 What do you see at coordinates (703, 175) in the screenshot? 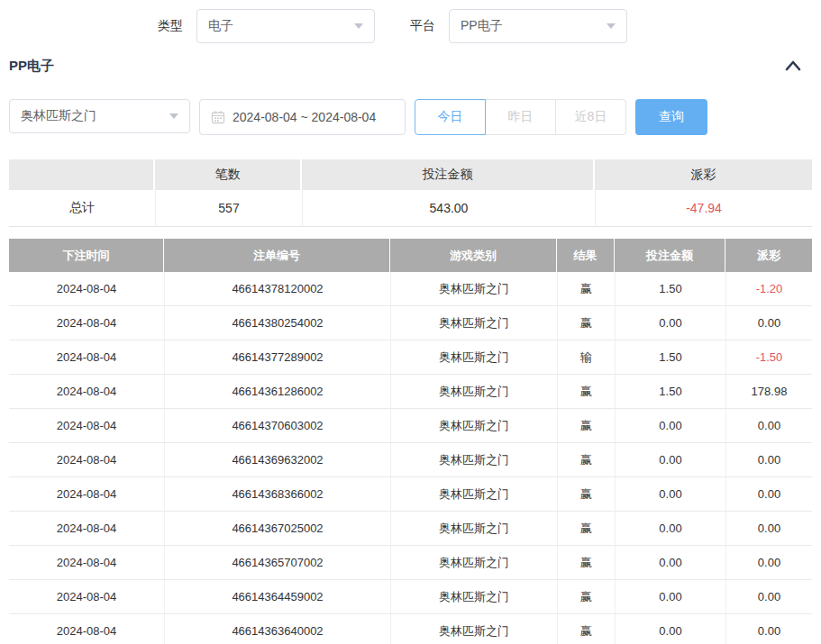
I see `summary-header-payout: 派彩` at bounding box center [703, 175].